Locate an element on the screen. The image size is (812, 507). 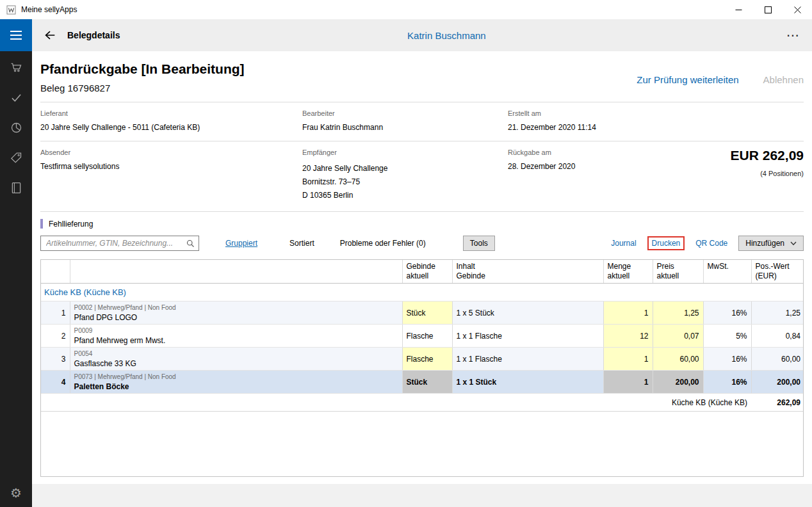
window-titlebar: Meine sellyApps is located at coordinates (406, 10).